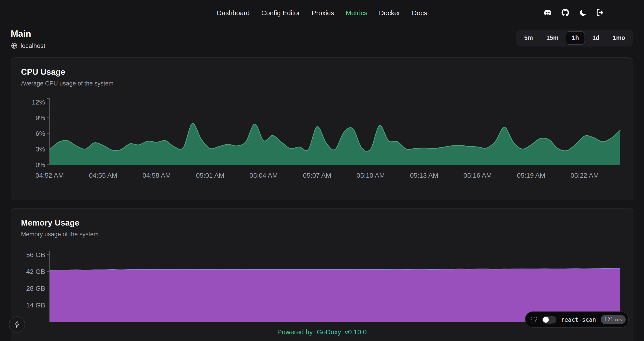 The height and width of the screenshot is (341, 644). I want to click on footer: Powered by GoDoxy v0.10.0, so click(322, 332).